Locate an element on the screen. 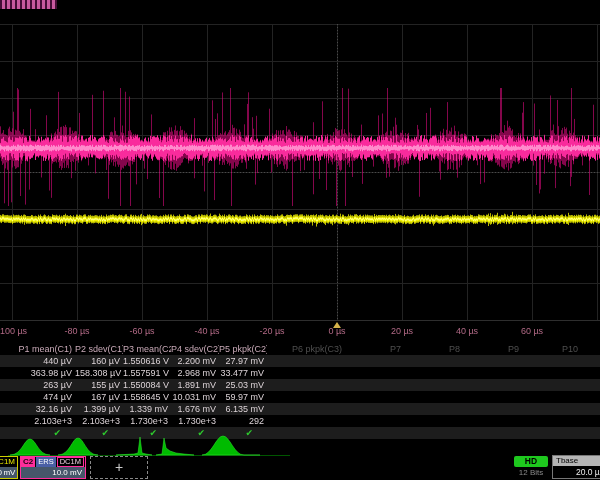 Image resolution: width=600 pixels, height=480 pixels. measurement-value: 1.891 mV is located at coordinates (195, 385).